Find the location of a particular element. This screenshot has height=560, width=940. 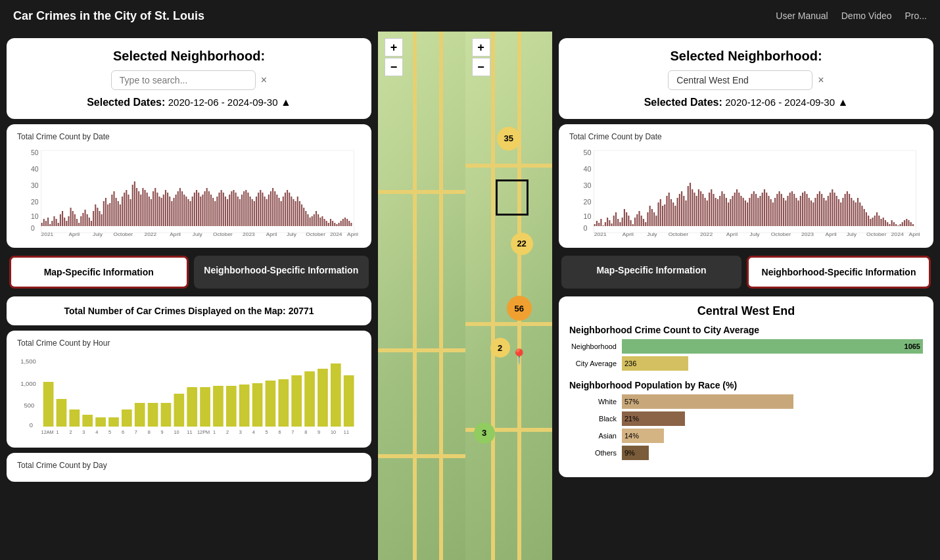

navbar: Car Crimes in the City of St. Louis User… is located at coordinates (470, 16).